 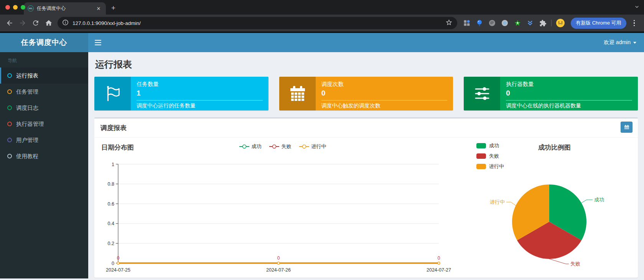 I want to click on sphere-extension-icon, so click(x=492, y=23).